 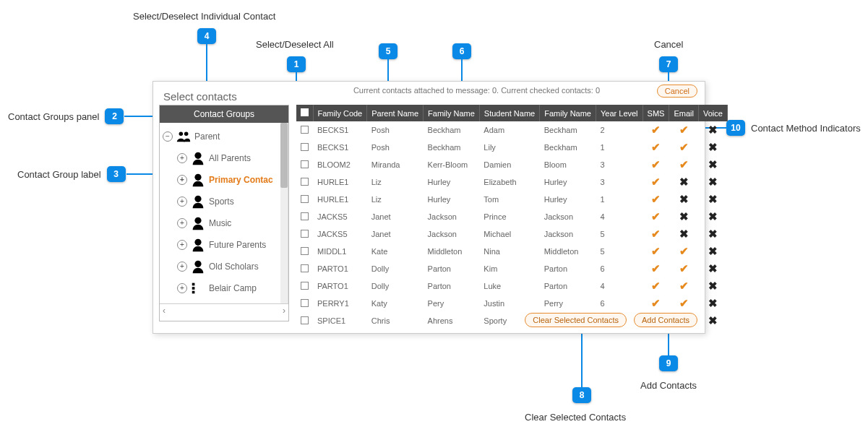 What do you see at coordinates (340, 165) in the screenshot?
I see `cell-family-code: BLOOM2` at bounding box center [340, 165].